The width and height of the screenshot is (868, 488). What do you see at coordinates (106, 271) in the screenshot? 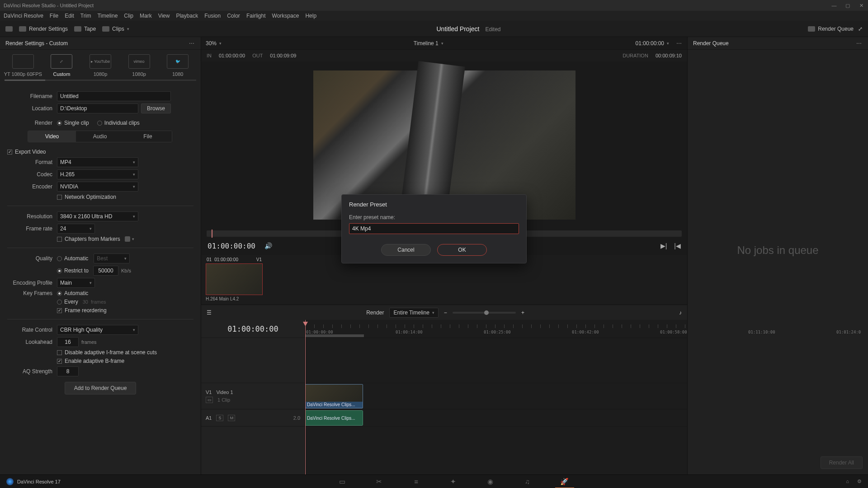
I see `bitrate-input` at bounding box center [106, 271].